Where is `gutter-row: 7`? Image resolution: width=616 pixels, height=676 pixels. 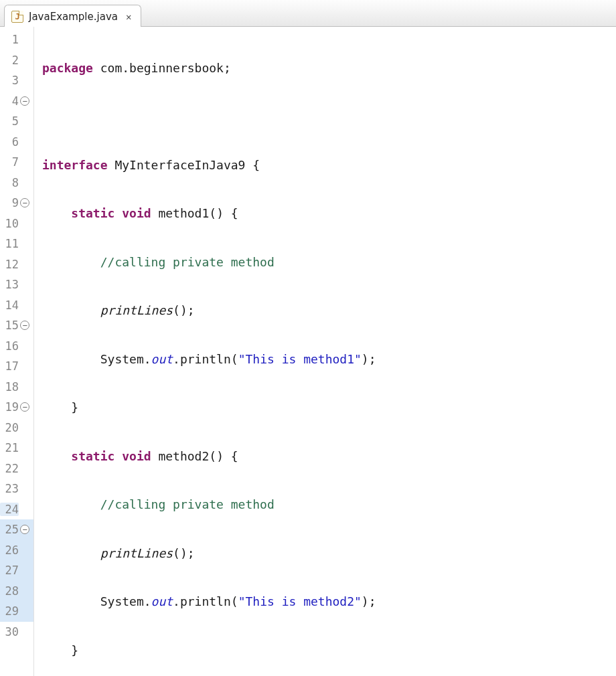
gutter-row: 7 is located at coordinates (17, 162).